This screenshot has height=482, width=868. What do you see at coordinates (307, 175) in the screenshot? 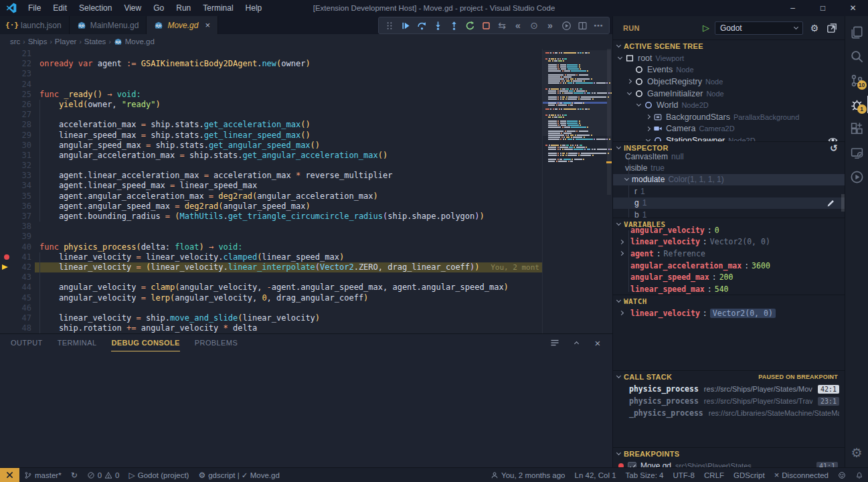
I see `code-line-33: 33agent.linear_acceleration_max = accele…` at bounding box center [307, 175].